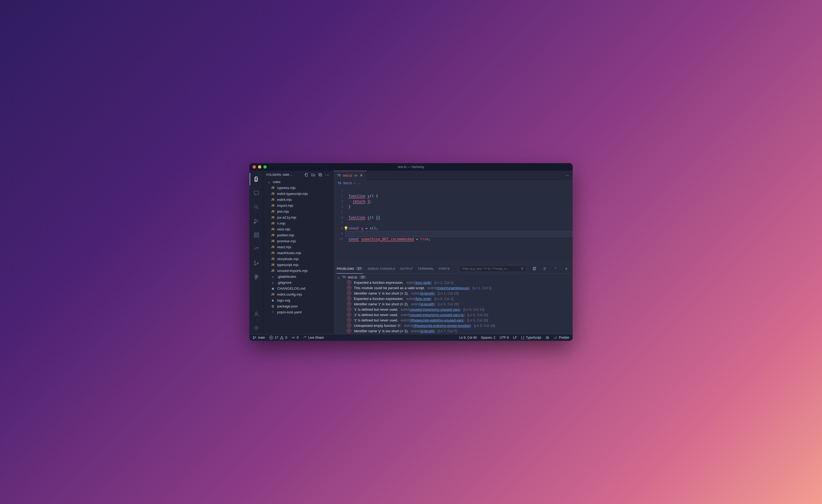  I want to click on breadcrumbs: TS test.ts › …, so click(453, 183).